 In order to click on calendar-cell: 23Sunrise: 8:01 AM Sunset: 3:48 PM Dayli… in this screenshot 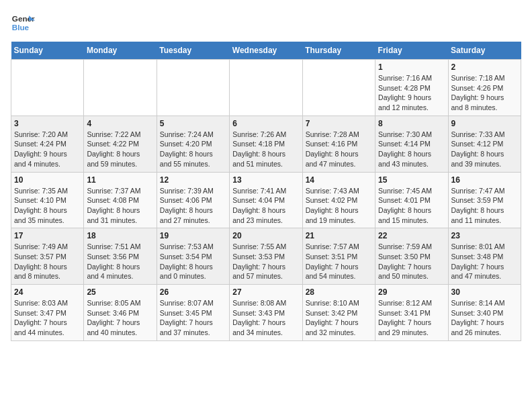, I will do `click(484, 257)`.